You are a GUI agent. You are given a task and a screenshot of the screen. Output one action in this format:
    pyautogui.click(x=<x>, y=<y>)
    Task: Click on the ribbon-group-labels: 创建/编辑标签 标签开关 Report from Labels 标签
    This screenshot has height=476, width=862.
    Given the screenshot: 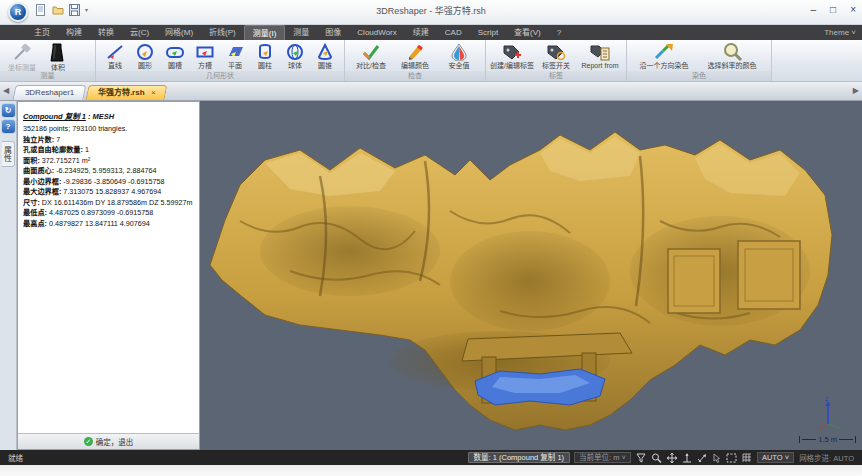 What is the action you would take?
    pyautogui.click(x=556, y=60)
    